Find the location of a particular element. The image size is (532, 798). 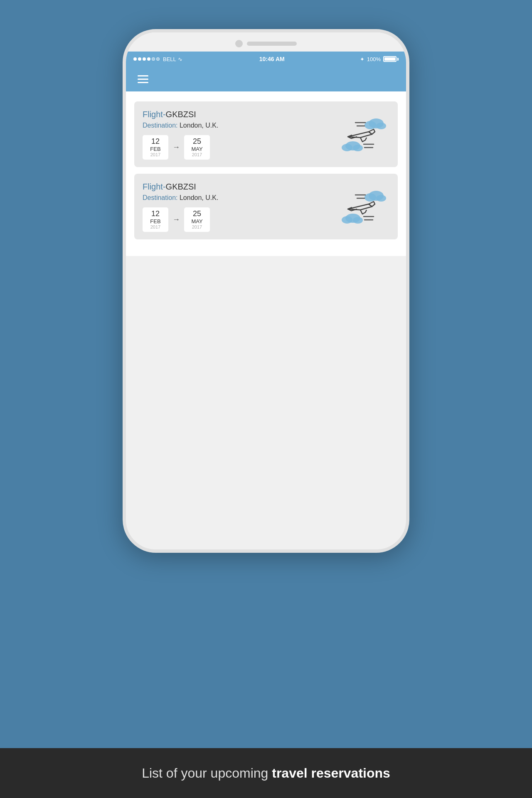

card-left-2: Flight - GKBZSI Destination: London, U.K… is located at coordinates (241, 207).